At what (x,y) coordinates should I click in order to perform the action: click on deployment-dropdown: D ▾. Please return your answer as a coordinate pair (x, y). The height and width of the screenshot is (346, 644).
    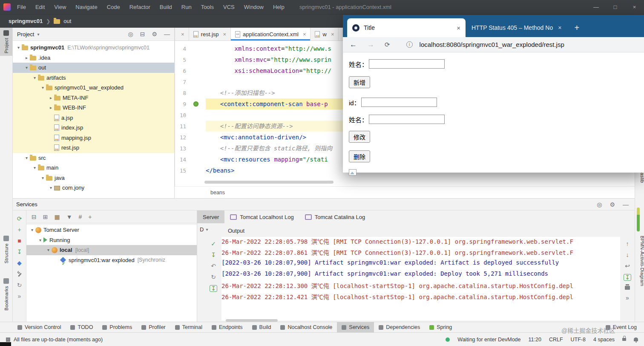
    Looking at the image, I should click on (204, 229).